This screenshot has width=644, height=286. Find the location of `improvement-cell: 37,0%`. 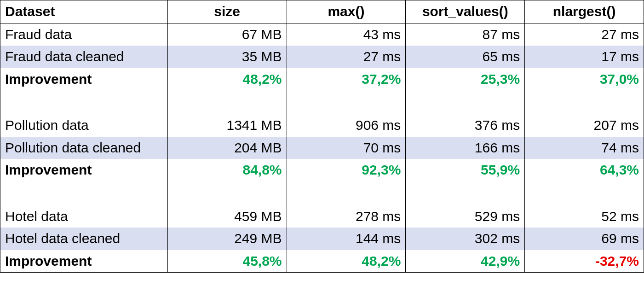

improvement-cell: 37,0% is located at coordinates (584, 79).